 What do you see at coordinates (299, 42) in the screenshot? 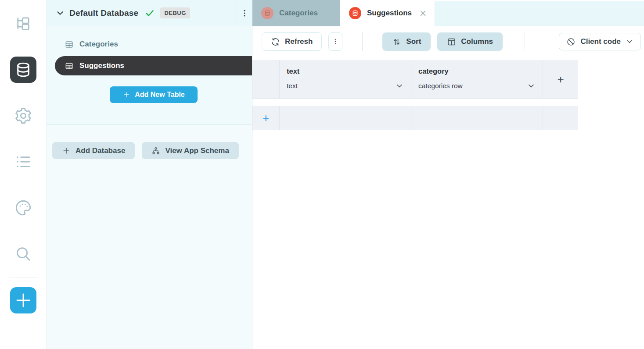
I see `refresh-label: Refresh` at bounding box center [299, 42].